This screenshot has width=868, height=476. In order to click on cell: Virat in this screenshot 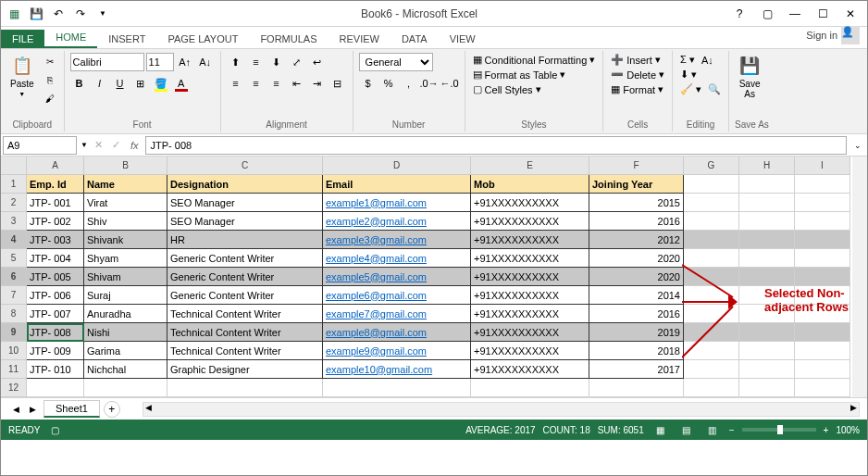, I will do `click(126, 203)`.